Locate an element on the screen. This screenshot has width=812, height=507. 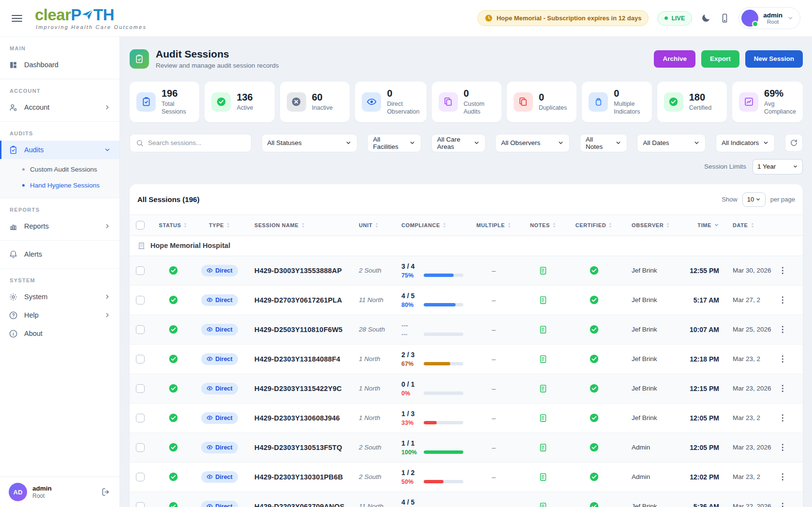
sidebar-item-custom-audit-sessions: Custom Audit Sessions is located at coordinates (60, 169).